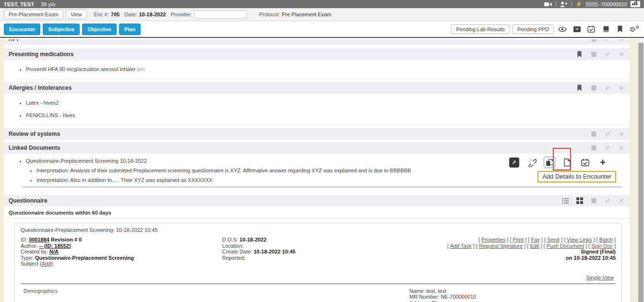 The width and height of the screenshot is (644, 302). I want to click on batch-link: Batch, so click(606, 240).